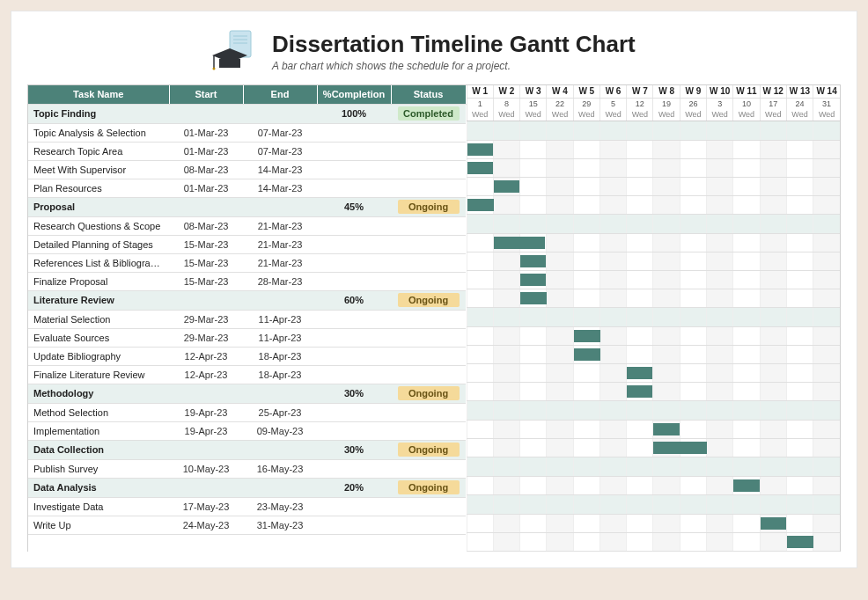  What do you see at coordinates (480, 91) in the screenshot?
I see `week-header: W 1` at bounding box center [480, 91].